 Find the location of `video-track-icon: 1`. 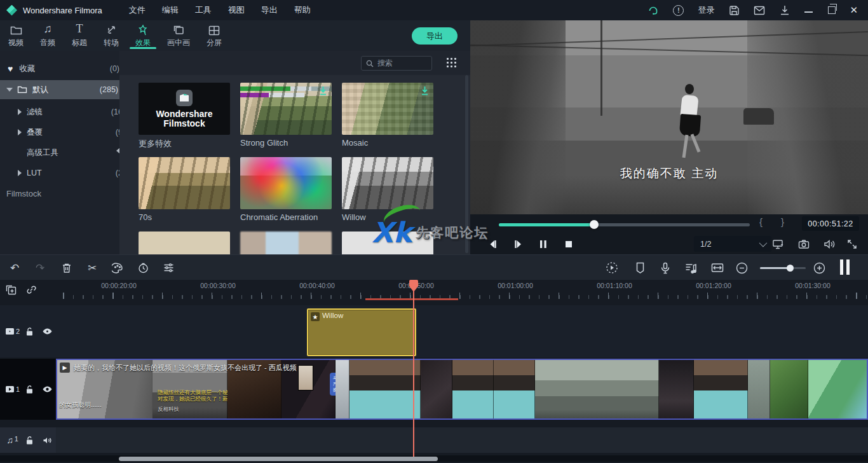

video-track-icon: 1 is located at coordinates (13, 389).